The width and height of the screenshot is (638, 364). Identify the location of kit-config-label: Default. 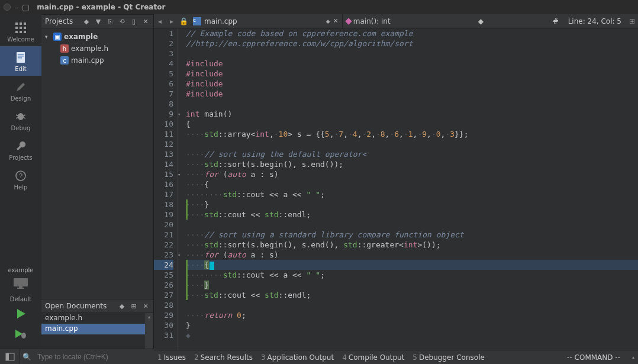
(21, 298).